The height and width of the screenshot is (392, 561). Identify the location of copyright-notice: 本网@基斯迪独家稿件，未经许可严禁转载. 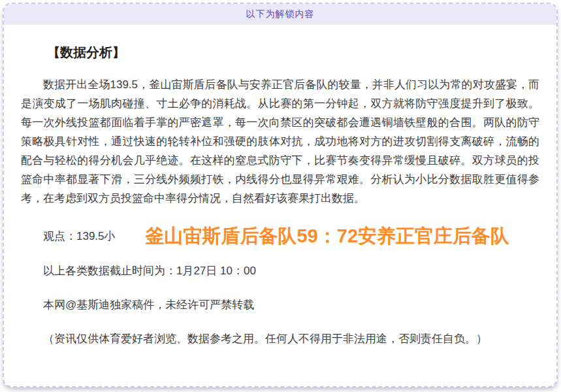
(280, 304).